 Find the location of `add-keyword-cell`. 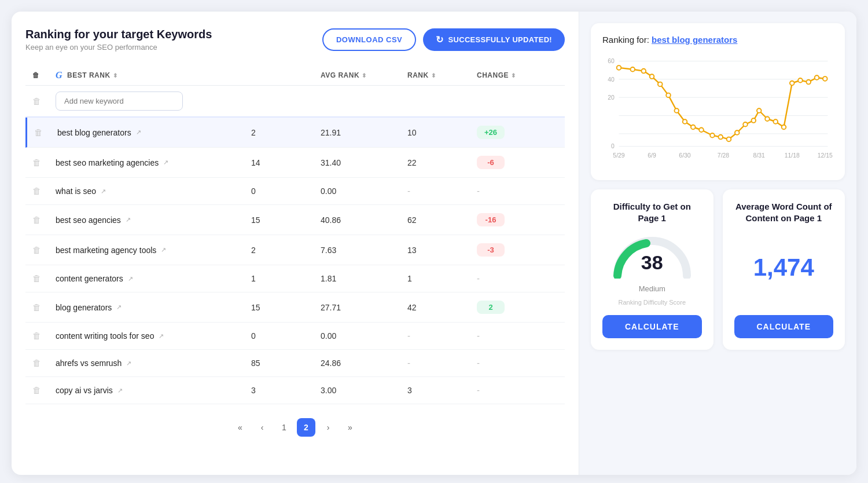

add-keyword-cell is located at coordinates (153, 101).